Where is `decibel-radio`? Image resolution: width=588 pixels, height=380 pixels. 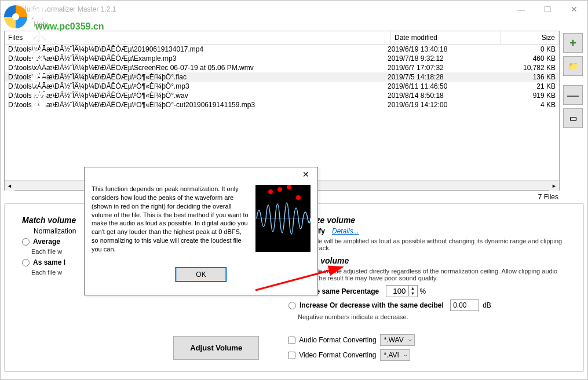 decibel-radio is located at coordinates (292, 306).